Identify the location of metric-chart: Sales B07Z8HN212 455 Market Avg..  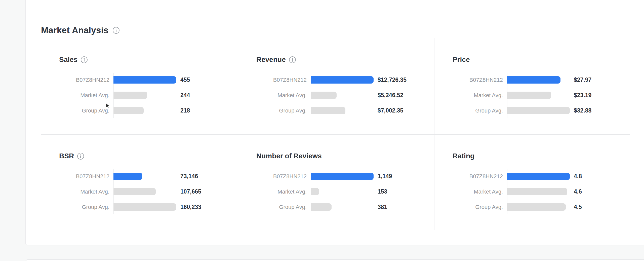
(139, 86).